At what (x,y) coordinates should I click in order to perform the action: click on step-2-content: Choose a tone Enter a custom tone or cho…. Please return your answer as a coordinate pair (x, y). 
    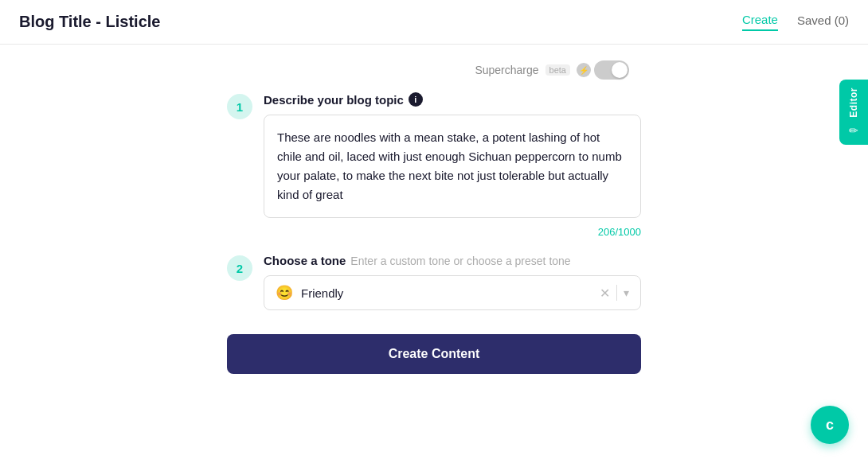
    Looking at the image, I should click on (452, 282).